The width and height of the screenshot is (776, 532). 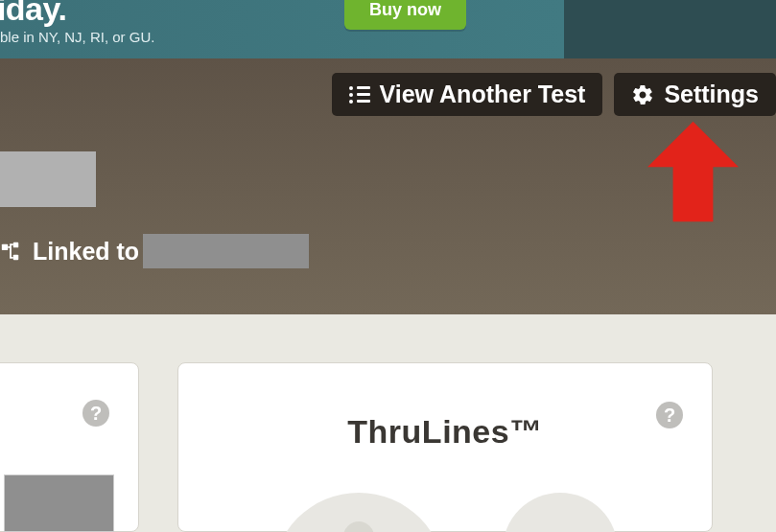 What do you see at coordinates (445, 431) in the screenshot?
I see `thrulines-title: ThruLines™` at bounding box center [445, 431].